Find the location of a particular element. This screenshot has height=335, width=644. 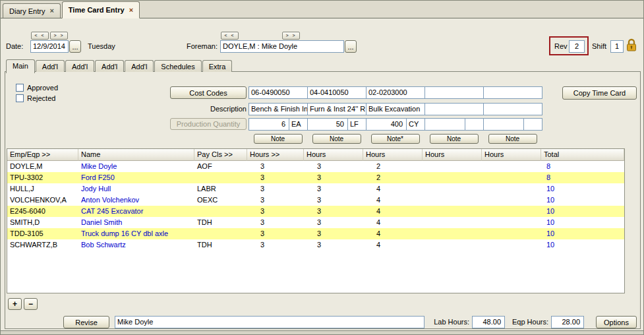

row-hours: 2 is located at coordinates (393, 166).